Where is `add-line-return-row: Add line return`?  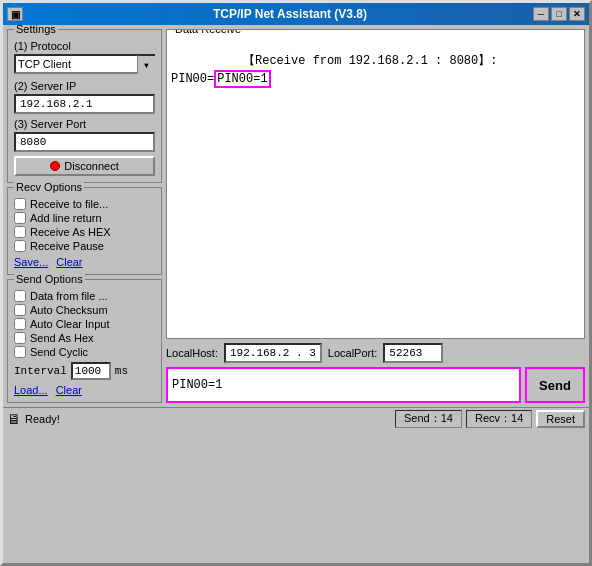 add-line-return-row: Add line return is located at coordinates (84, 218).